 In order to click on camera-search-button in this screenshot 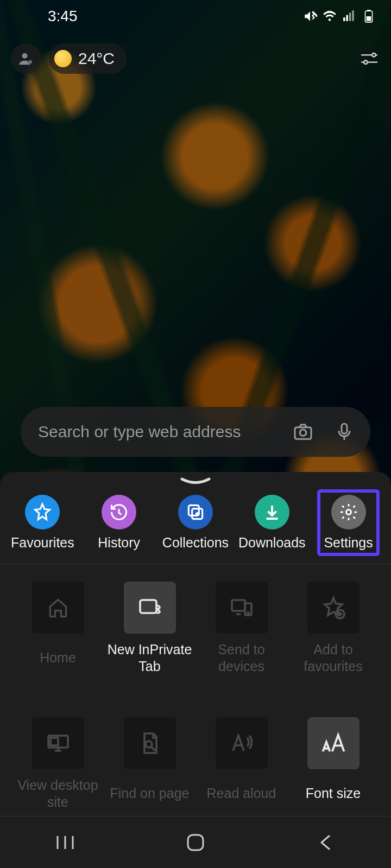, I will do `click(303, 432)`.